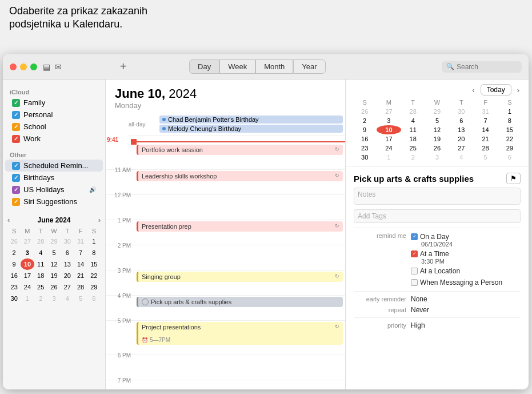 The height and width of the screenshot is (394, 532). Describe the element at coordinates (473, 90) in the screenshot. I see `right-mini-cal-prev: ‹` at that location.